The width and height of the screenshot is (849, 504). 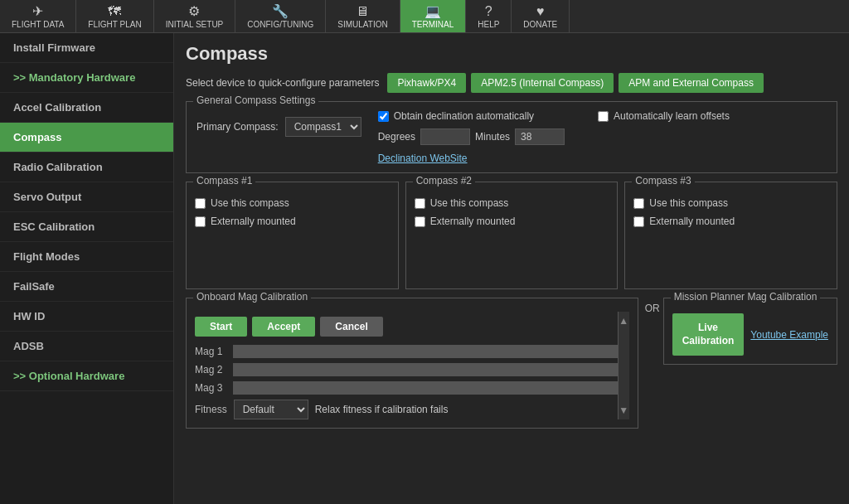 What do you see at coordinates (381, 410) in the screenshot?
I see `relax-label: Relax fitness if calibration fails` at bounding box center [381, 410].